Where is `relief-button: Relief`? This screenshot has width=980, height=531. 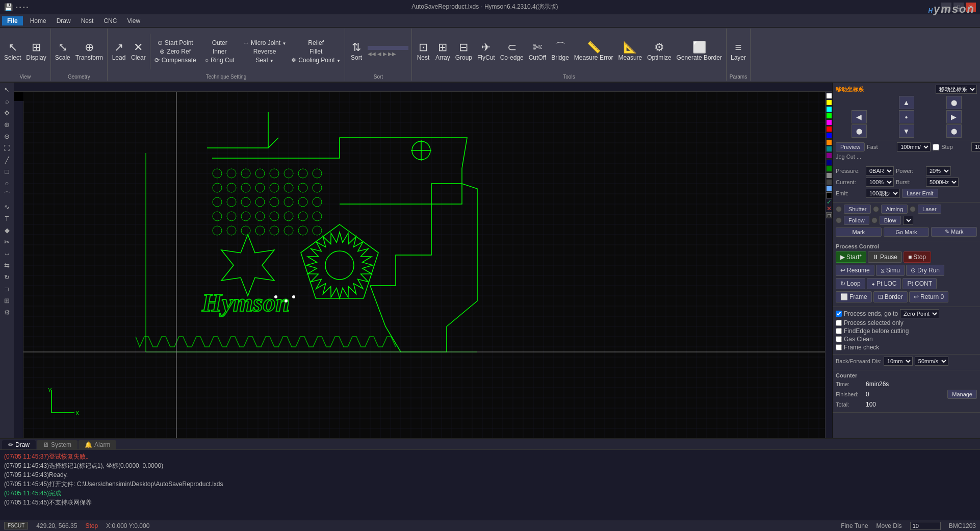 relief-button: Relief is located at coordinates (316, 43).